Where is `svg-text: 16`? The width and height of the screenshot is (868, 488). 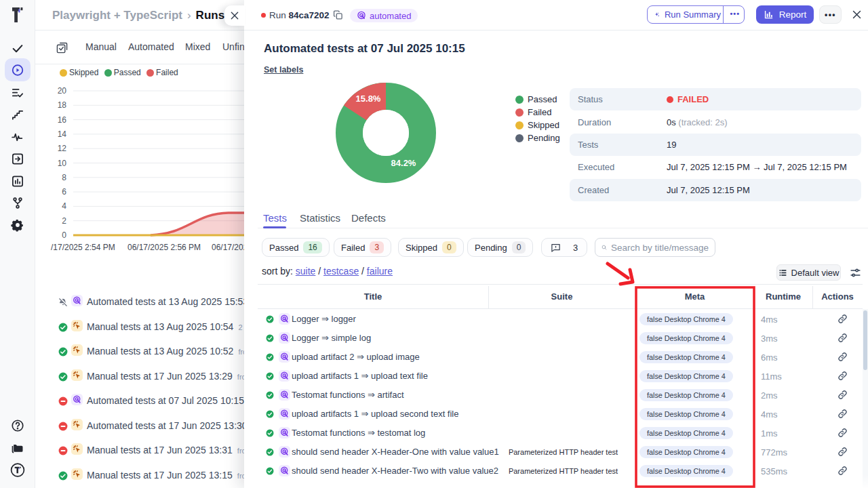
svg-text: 16 is located at coordinates (62, 120).